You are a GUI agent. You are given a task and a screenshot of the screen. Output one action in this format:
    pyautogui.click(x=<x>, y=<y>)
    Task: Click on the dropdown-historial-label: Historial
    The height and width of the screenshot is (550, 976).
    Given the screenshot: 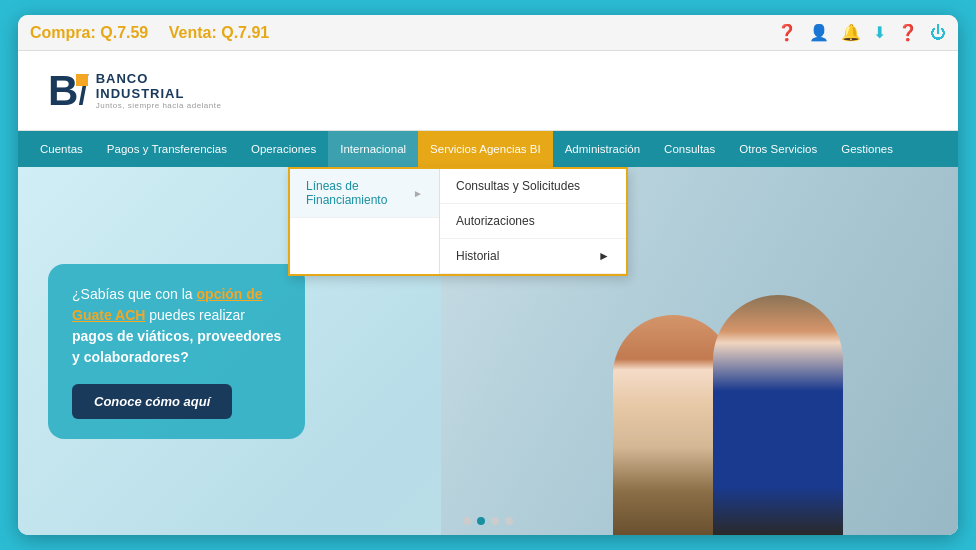 What is the action you would take?
    pyautogui.click(x=478, y=256)
    